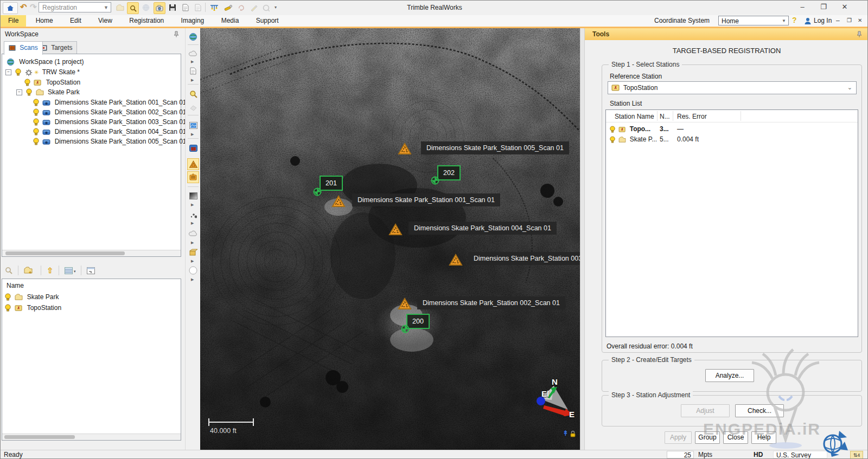 The image size is (868, 459). What do you see at coordinates (193, 234) in the screenshot?
I see `cloud-display-icon` at bounding box center [193, 234].